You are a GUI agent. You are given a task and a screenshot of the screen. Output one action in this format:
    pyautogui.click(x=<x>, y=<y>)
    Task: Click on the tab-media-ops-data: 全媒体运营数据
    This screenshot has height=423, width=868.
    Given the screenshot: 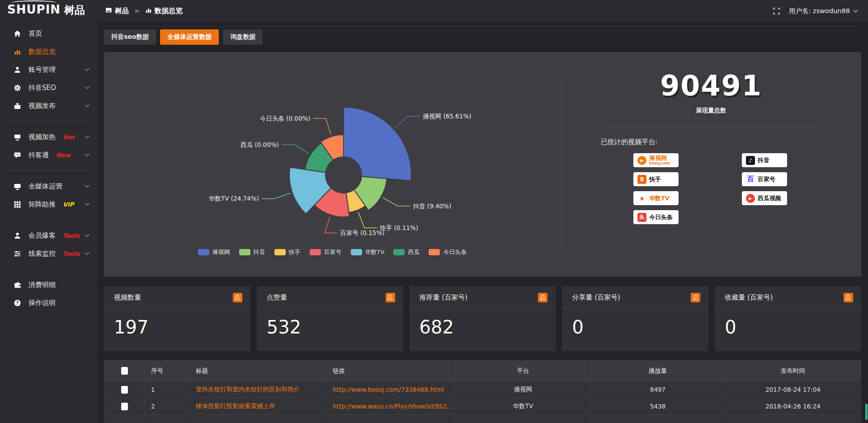 What is the action you would take?
    pyautogui.click(x=189, y=37)
    